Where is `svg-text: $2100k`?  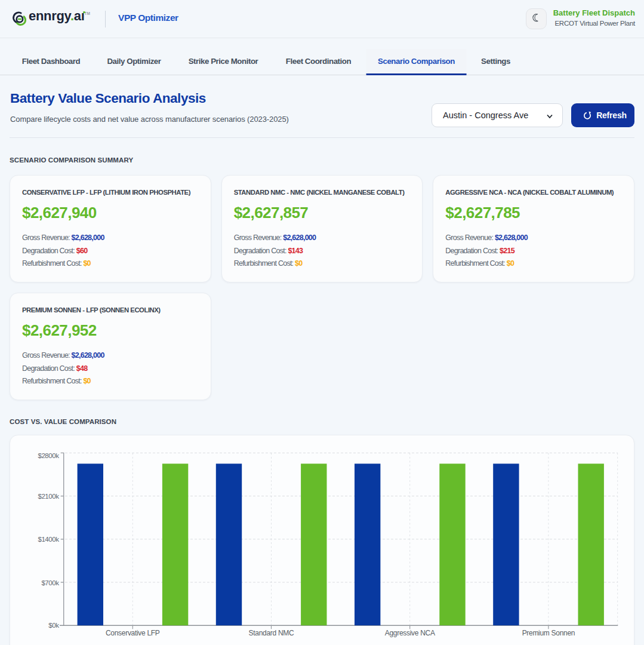
svg-text: $2100k is located at coordinates (48, 496).